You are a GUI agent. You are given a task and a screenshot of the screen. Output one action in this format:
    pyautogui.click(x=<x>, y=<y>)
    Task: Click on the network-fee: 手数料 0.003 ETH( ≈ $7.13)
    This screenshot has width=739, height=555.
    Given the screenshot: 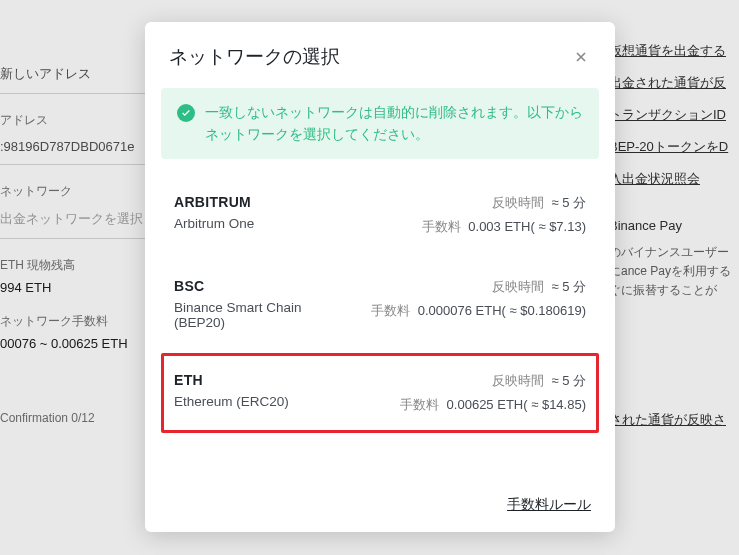 What is the action you would take?
    pyautogui.click(x=504, y=227)
    